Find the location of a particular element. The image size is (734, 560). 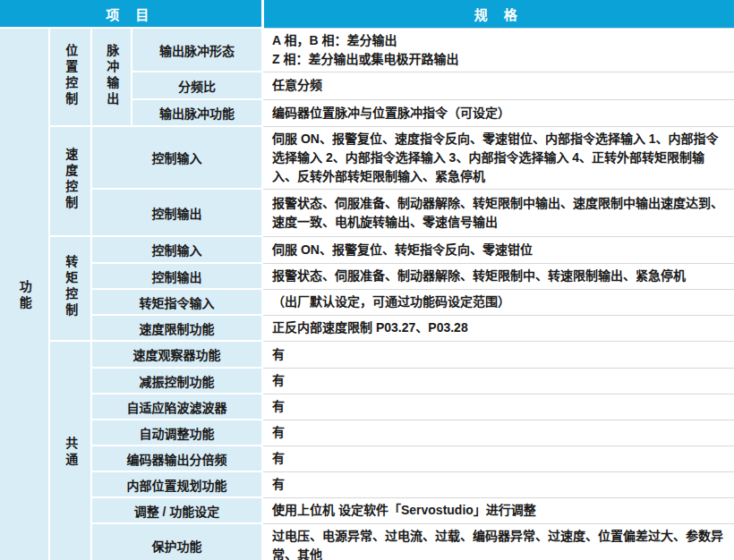

group-position-control: 位置控制 is located at coordinates (70, 77).